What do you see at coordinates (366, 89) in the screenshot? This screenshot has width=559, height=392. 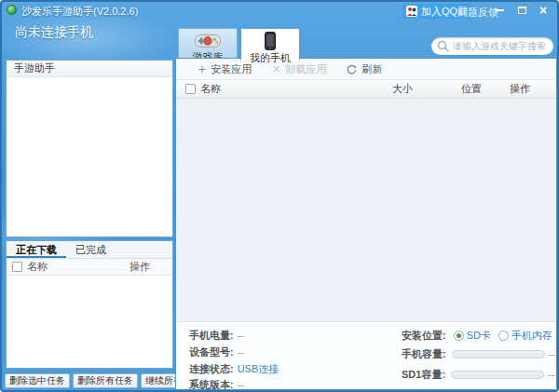 I see `app-table-header: 名称 大小 位置 操作` at bounding box center [366, 89].